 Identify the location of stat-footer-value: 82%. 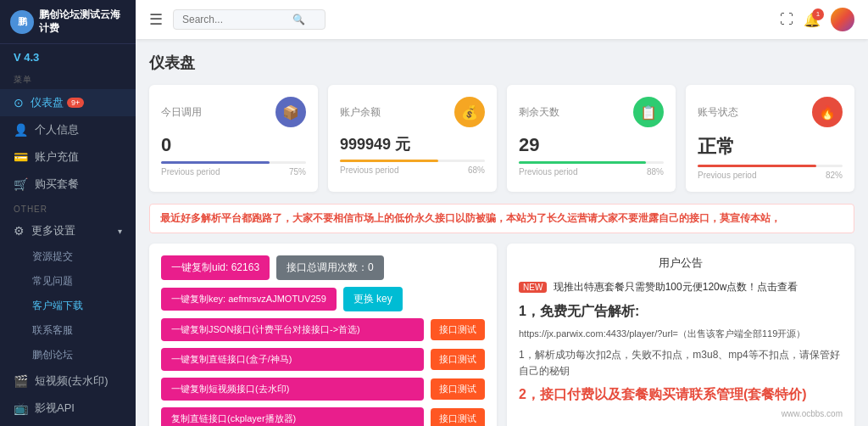
(834, 175).